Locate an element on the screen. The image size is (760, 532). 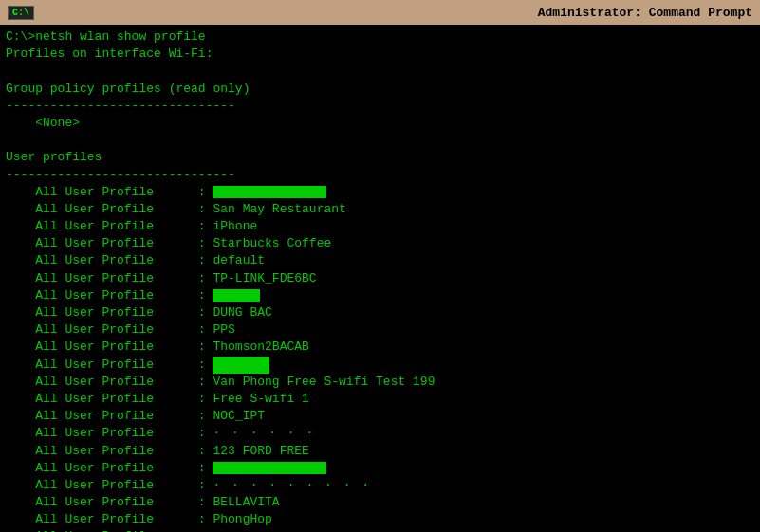
profile-row-12: All User Profile : Free S-wifi 1 is located at coordinates (380, 399).